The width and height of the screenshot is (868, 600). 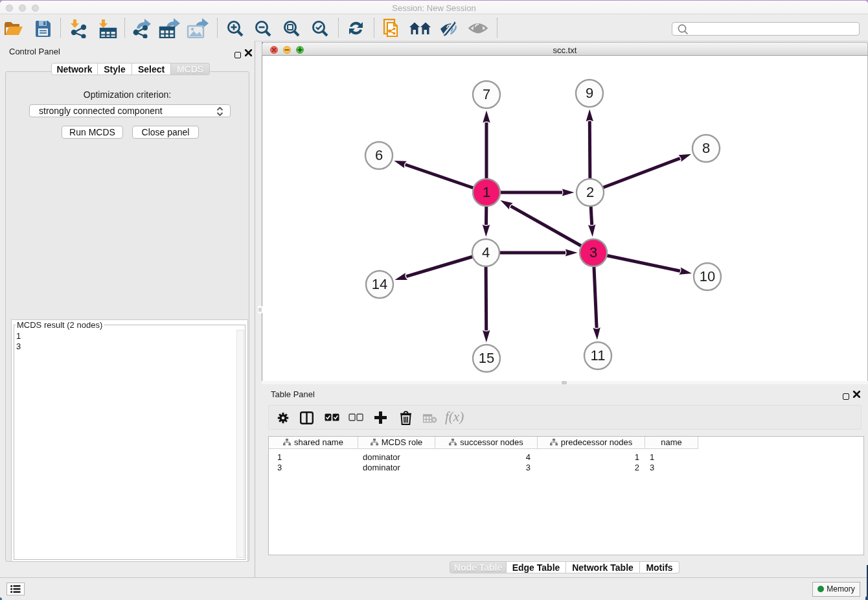 What do you see at coordinates (486, 95) in the screenshot?
I see `svg-text: 7` at bounding box center [486, 95].